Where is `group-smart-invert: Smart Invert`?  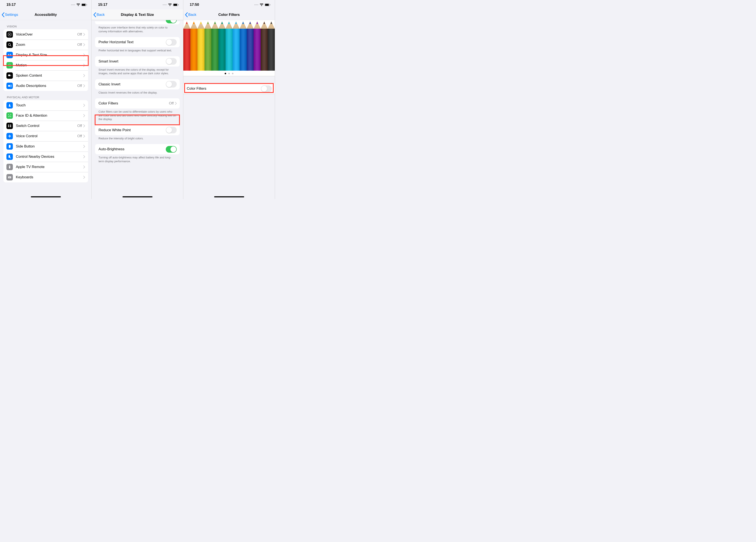
group-smart-invert: Smart Invert is located at coordinates (137, 61).